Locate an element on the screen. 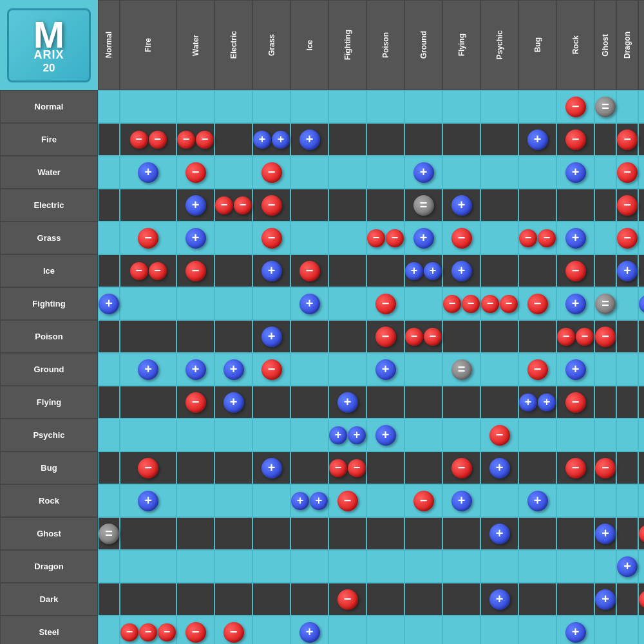  cell-flying-vs-fighting: + is located at coordinates (348, 402).